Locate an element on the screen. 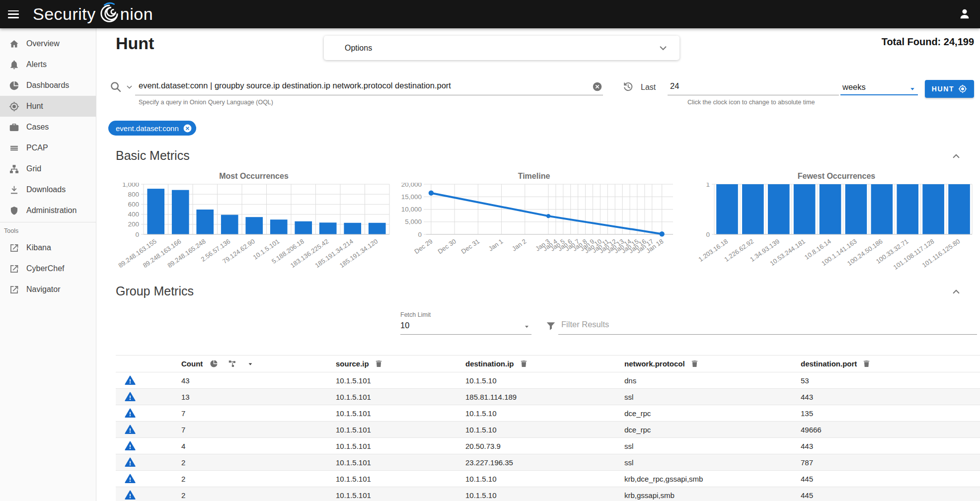  cell-destination-port: 445 is located at coordinates (890, 496).